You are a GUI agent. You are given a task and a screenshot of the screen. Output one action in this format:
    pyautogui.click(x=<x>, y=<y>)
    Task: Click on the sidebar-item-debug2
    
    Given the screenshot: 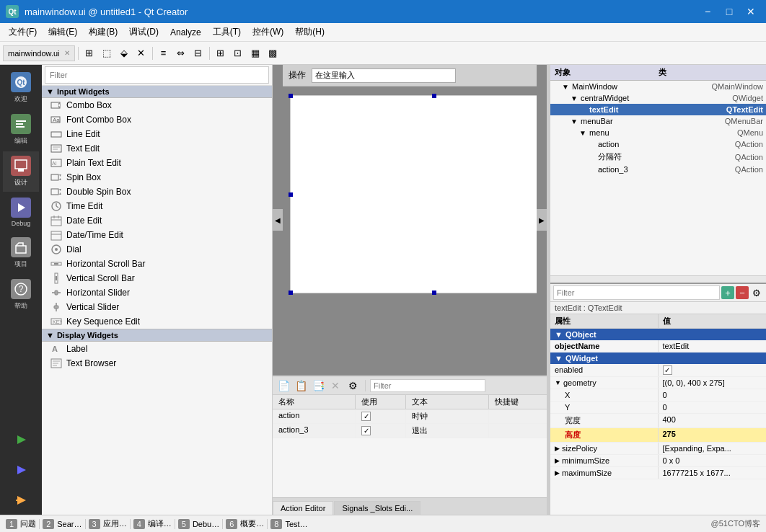 What is the action you would take?
    pyautogui.click(x=21, y=470)
    